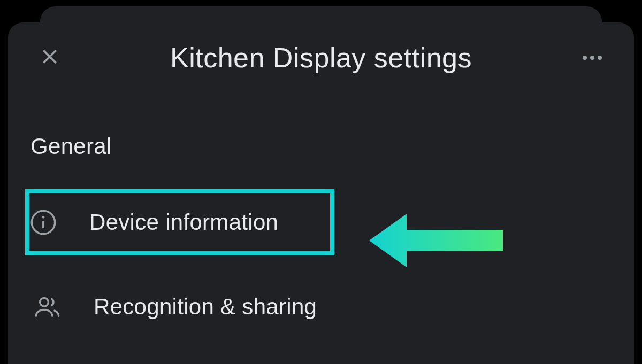 The width and height of the screenshot is (642, 364). What do you see at coordinates (48, 307) in the screenshot?
I see `people-icon` at bounding box center [48, 307].